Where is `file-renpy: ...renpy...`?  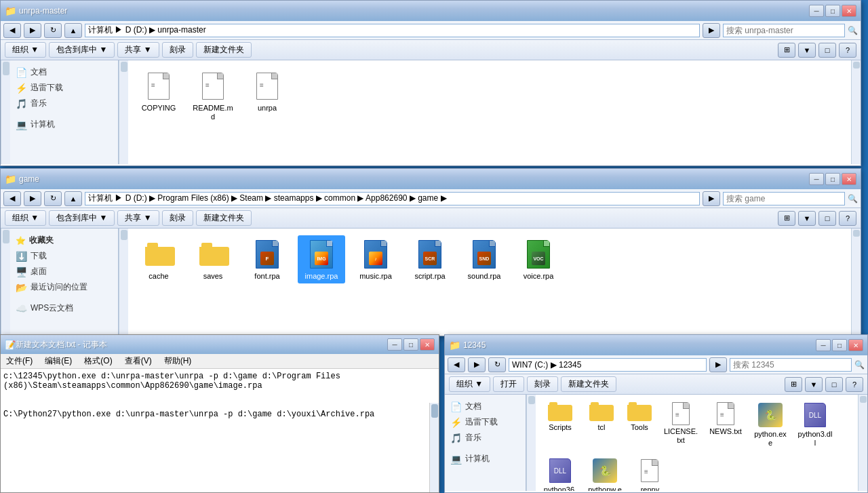 file-renpy: ...renpy... is located at coordinates (650, 473).